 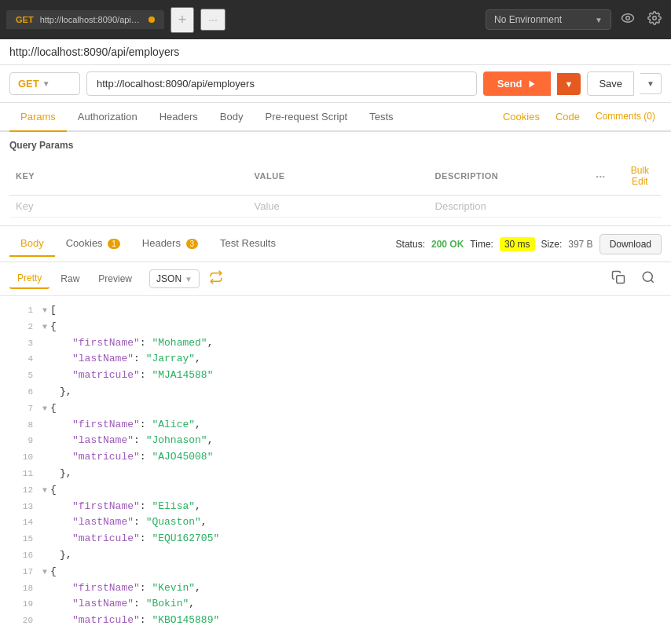 What do you see at coordinates (45, 491) in the screenshot?
I see `toggle-12: ▼` at bounding box center [45, 491].